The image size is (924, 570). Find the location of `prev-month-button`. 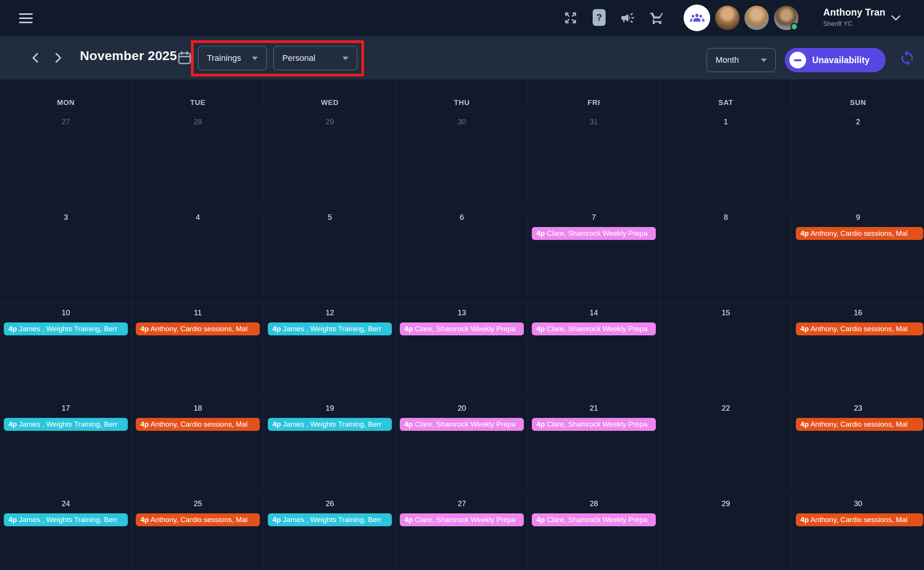

prev-month-button is located at coordinates (35, 58).